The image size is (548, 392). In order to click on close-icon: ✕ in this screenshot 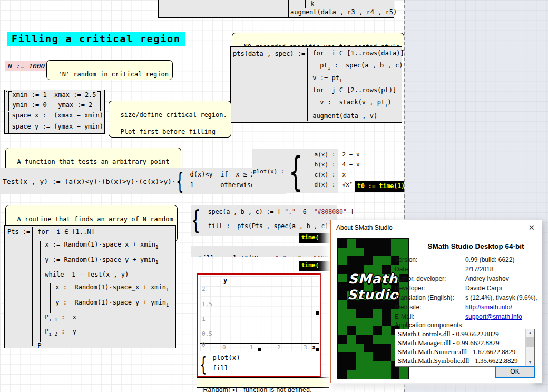, I will do `click(531, 228)`.